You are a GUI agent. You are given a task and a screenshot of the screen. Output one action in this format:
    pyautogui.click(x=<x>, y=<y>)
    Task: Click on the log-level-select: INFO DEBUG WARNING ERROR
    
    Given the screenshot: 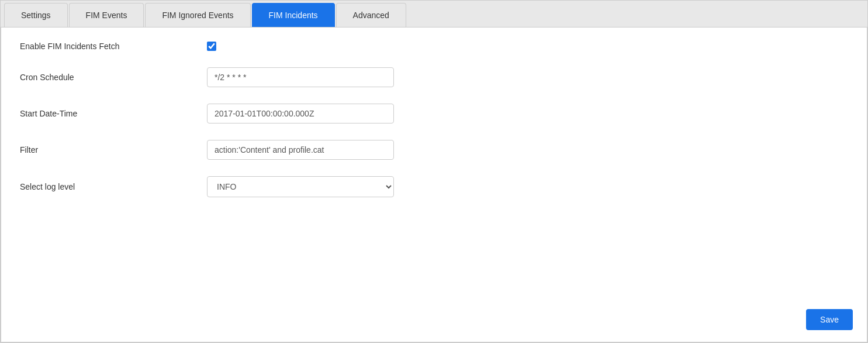 What is the action you would take?
    pyautogui.click(x=300, y=187)
    